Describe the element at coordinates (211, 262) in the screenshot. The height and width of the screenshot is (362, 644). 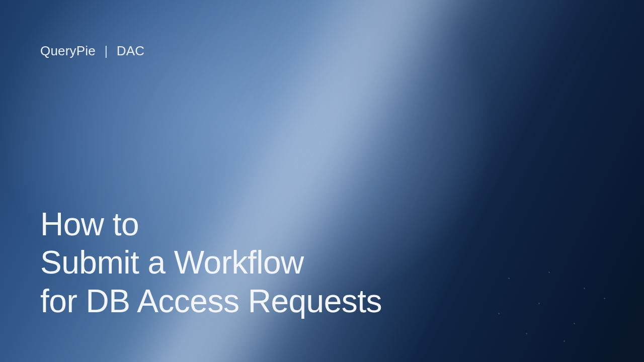
I see `title-line-2: Submit a Workflow` at that location.